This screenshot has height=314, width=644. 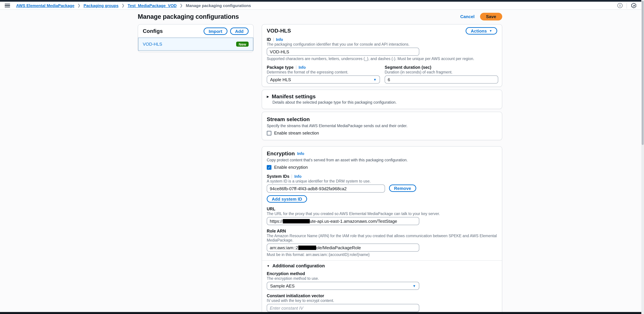 I want to click on hamburger-menu-icon, so click(x=8, y=5).